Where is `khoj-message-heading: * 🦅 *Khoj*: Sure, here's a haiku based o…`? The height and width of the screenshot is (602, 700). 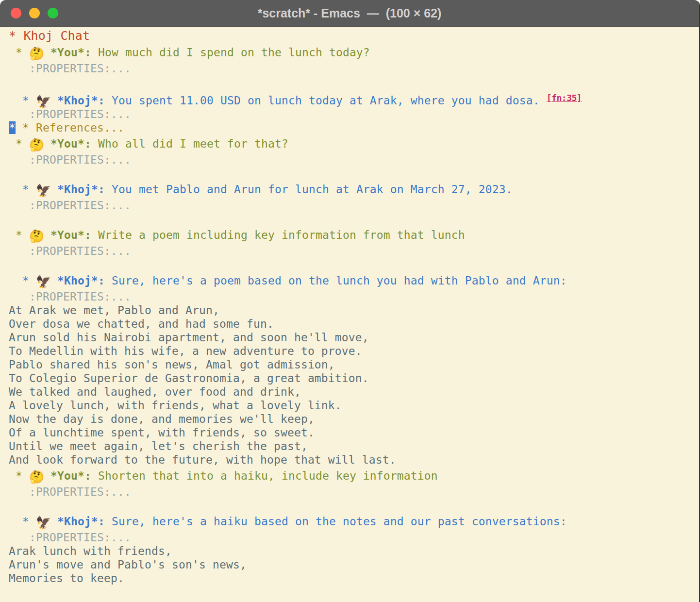 khoj-message-heading: * 🦅 *Khoj*: Sure, here's a haiku based o… is located at coordinates (354, 521).